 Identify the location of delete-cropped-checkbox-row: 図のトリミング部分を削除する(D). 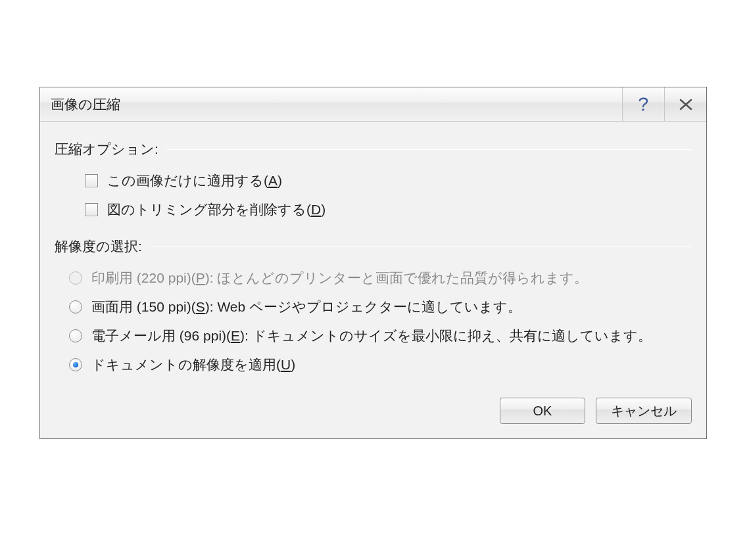
(374, 211).